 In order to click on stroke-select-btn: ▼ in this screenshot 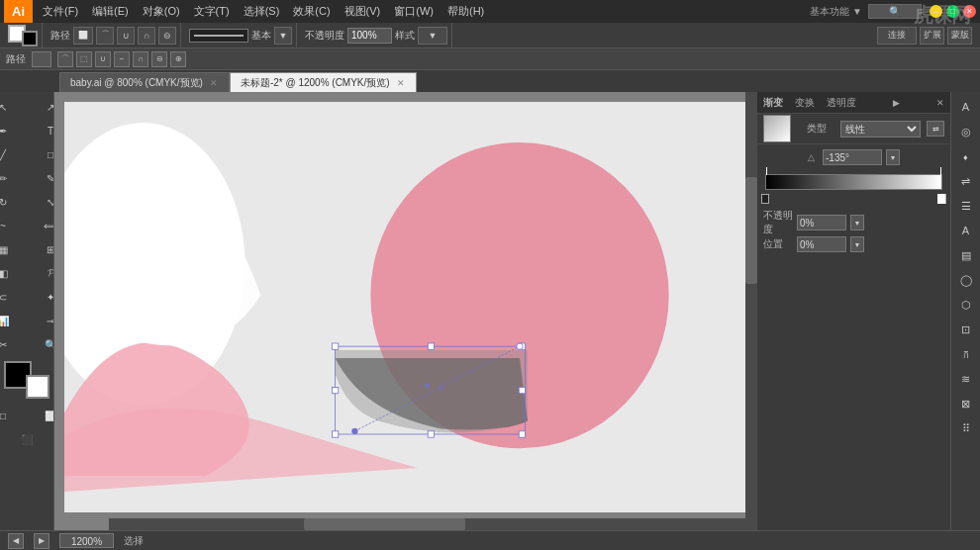, I will do `click(283, 36)`.